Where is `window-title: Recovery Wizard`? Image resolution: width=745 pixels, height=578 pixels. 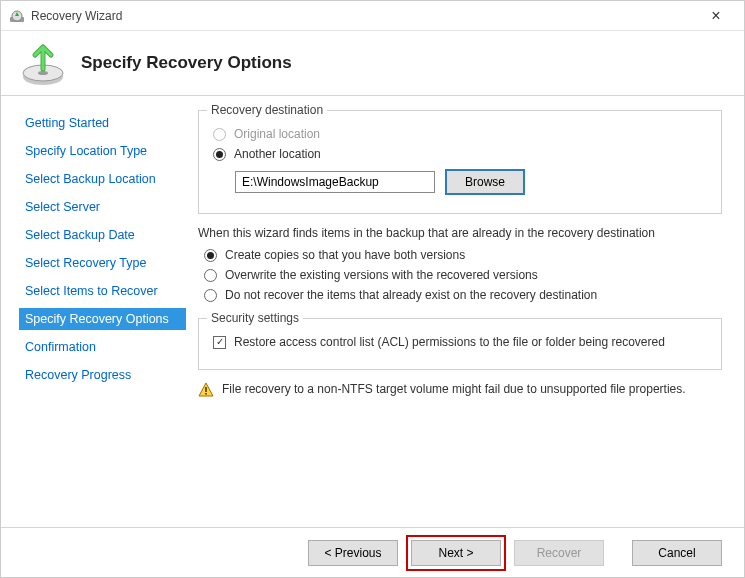
window-title: Recovery Wizard is located at coordinates (364, 16).